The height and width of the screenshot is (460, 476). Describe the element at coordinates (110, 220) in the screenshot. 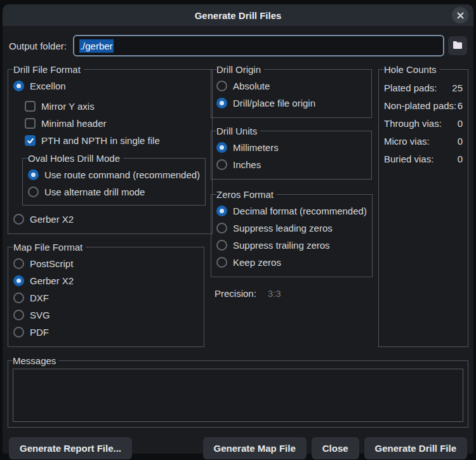

I see `radio-gerber-x2-drill: Gerber X2` at that location.